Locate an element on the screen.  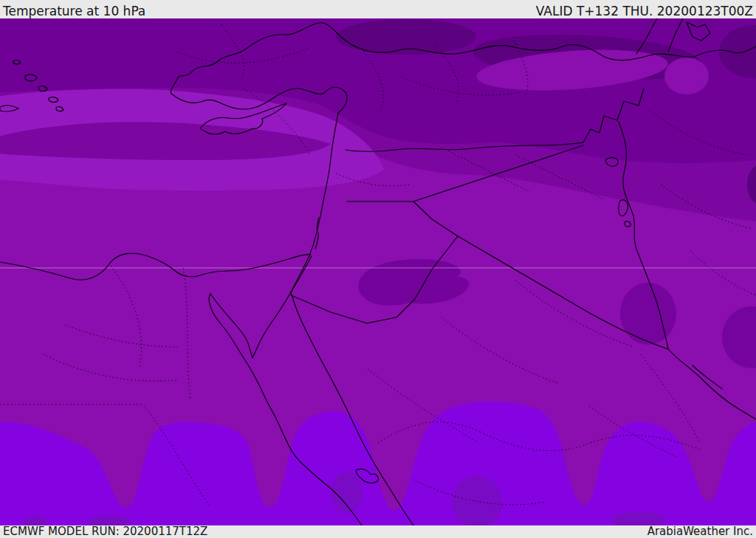
model-run-label: ECMWF MODEL RUN: 20200117T12Z is located at coordinates (105, 531).